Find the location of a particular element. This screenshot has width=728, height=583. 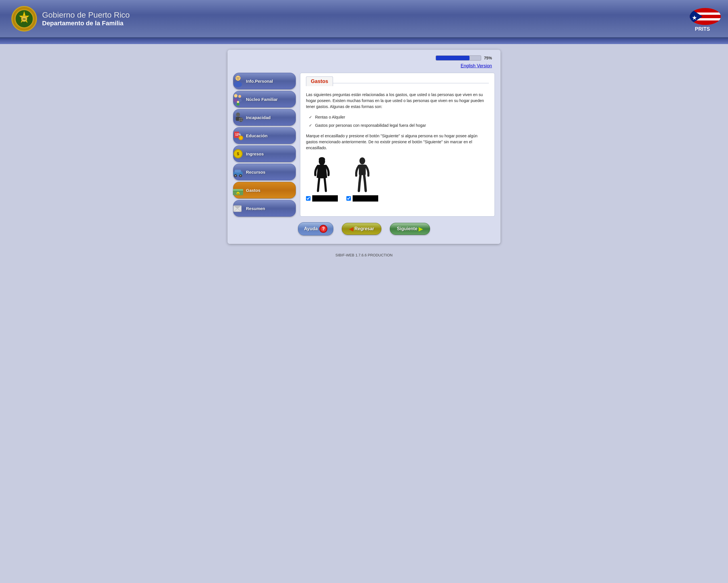

panel-header: Gastos is located at coordinates (397, 80).